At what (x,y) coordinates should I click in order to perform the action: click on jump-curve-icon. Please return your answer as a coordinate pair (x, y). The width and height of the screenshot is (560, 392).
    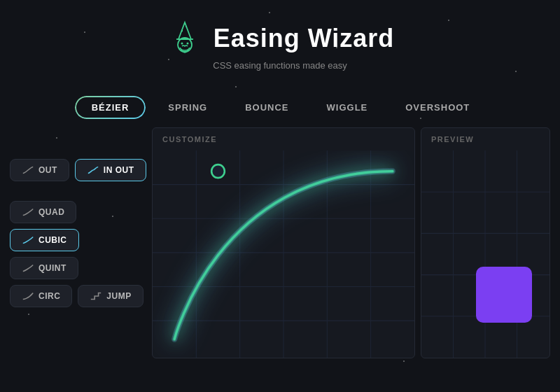
    Looking at the image, I should click on (96, 296).